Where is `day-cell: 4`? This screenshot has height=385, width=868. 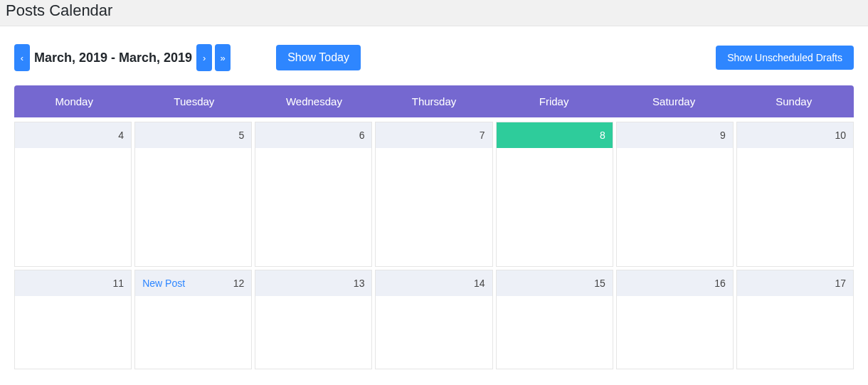
day-cell: 4 is located at coordinates (73, 194).